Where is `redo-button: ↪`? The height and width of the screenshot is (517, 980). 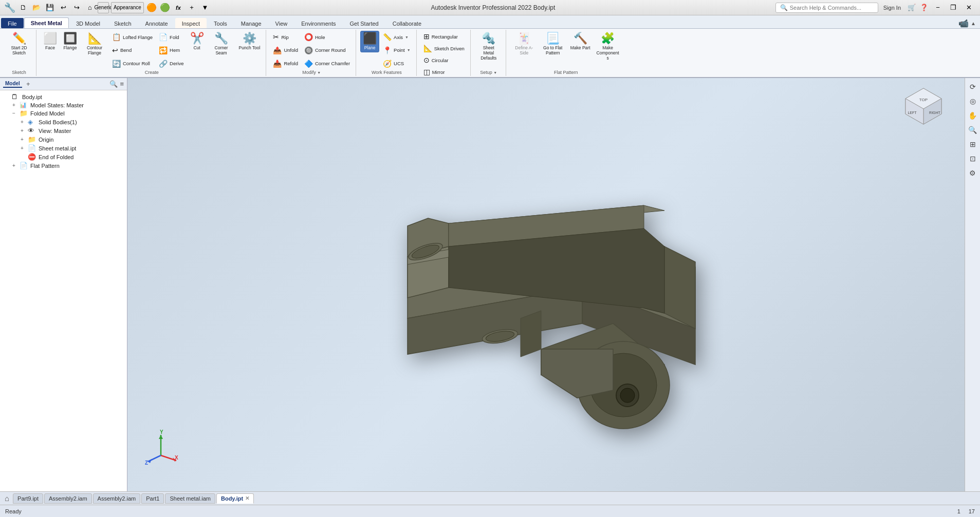
redo-button: ↪ is located at coordinates (77, 8).